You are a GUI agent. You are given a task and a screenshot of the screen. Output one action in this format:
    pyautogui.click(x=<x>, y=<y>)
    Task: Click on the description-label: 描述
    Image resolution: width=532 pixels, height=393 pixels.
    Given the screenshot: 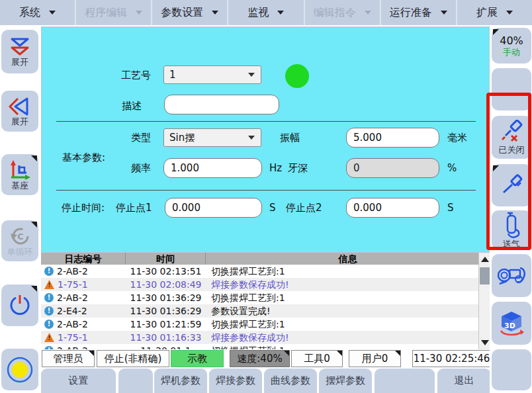 What is the action you would take?
    pyautogui.click(x=125, y=106)
    